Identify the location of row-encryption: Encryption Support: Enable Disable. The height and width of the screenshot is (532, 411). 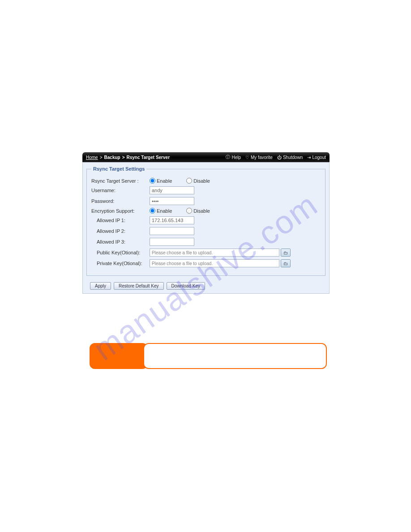
(206, 210).